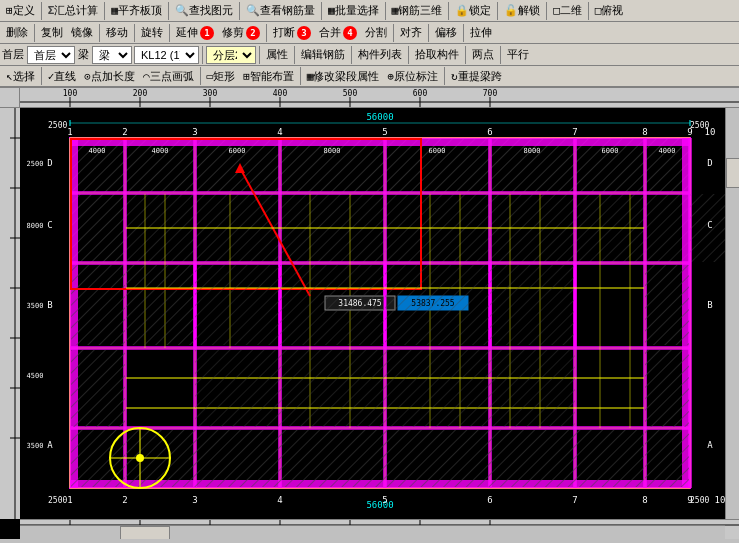 This screenshot has width=739, height=543. What do you see at coordinates (277, 55) in the screenshot?
I see `toolbar-property: 属性` at bounding box center [277, 55].